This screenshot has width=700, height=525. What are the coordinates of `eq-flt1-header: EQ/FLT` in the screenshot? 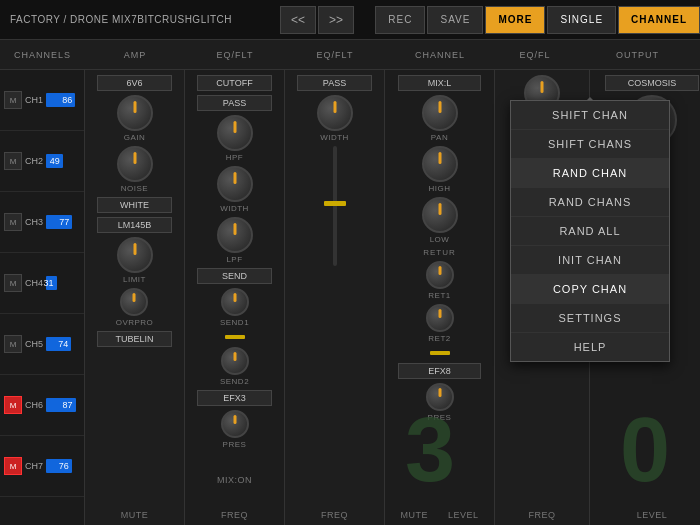 It's located at (235, 55).